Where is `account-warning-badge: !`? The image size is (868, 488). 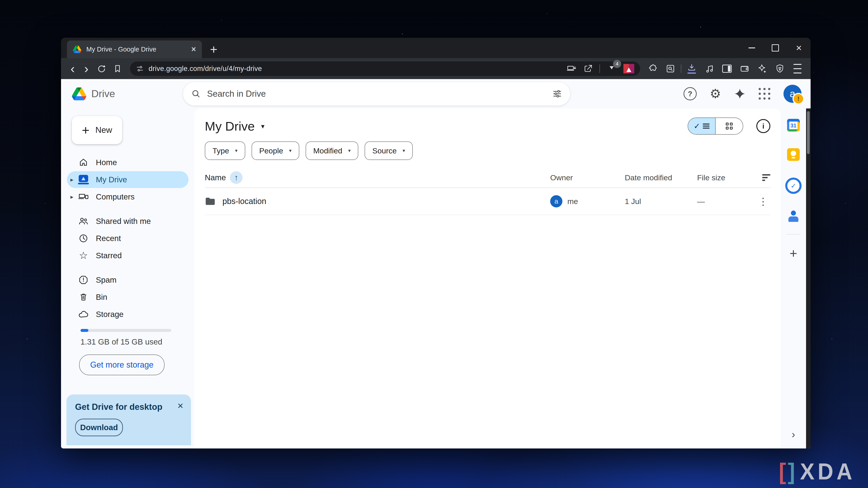 account-warning-badge: ! is located at coordinates (799, 99).